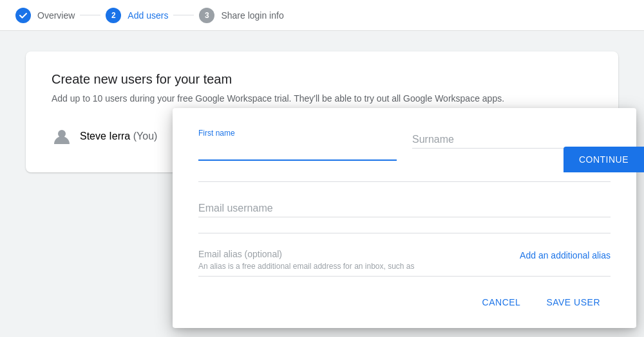 The width and height of the screenshot is (644, 337). I want to click on check-icon, so click(23, 15).